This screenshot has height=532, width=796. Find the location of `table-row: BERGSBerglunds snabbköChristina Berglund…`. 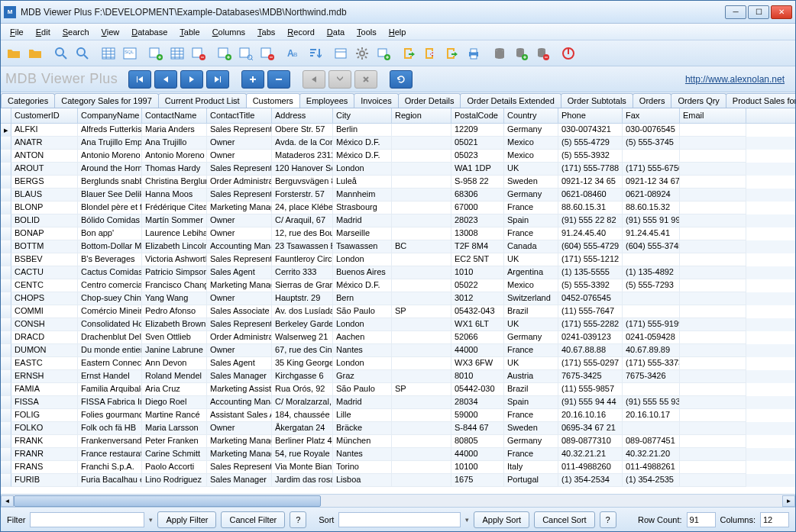

table-row: BERGSBerglunds snabbköChristina Berglund… is located at coordinates (398, 182).